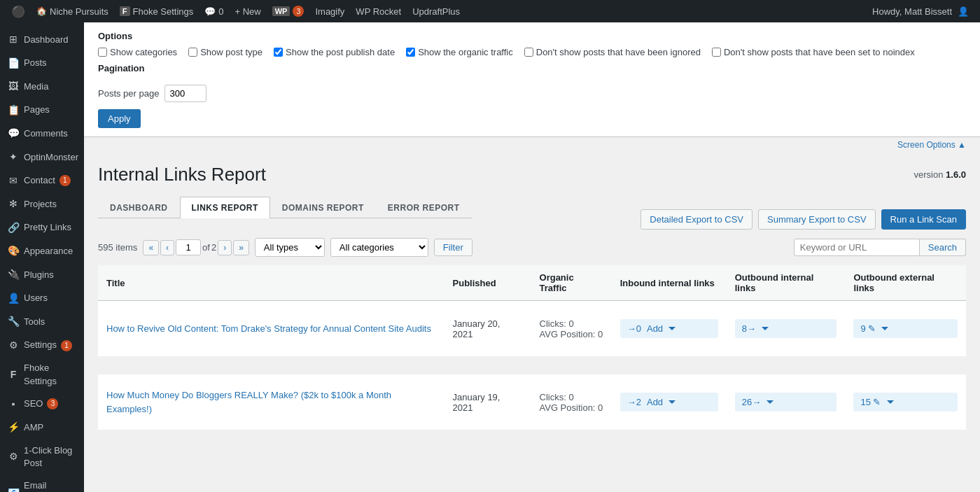  Describe the element at coordinates (13, 346) in the screenshot. I see `settings-icon: ⚙` at that location.